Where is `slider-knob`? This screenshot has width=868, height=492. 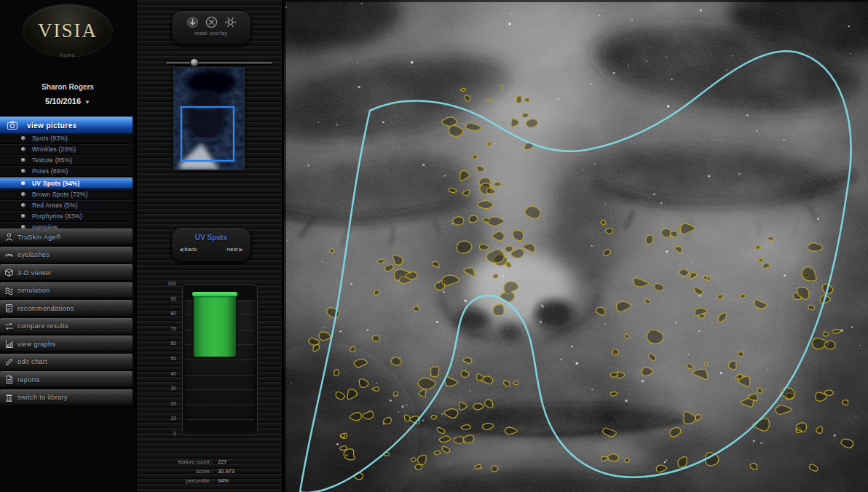
slider-knob is located at coordinates (194, 63).